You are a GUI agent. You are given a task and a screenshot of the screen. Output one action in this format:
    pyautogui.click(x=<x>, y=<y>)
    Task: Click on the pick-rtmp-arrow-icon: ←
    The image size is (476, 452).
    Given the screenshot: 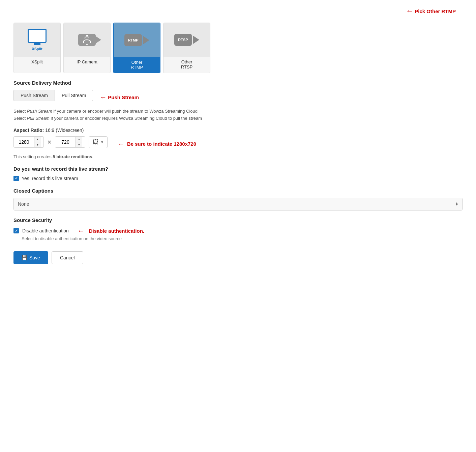 What is the action you would take?
    pyautogui.click(x=410, y=11)
    